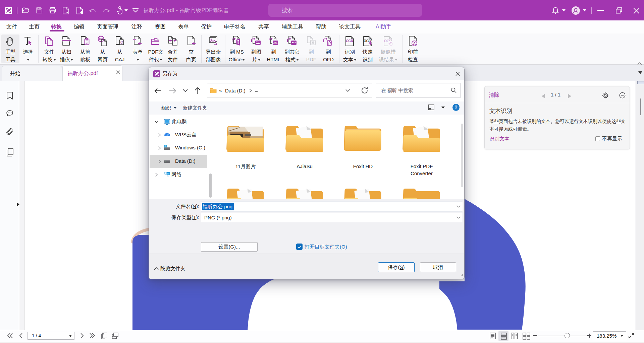 The image size is (644, 343). What do you see at coordinates (121, 42) in the screenshot?
I see `svg-text: C` at bounding box center [121, 42].